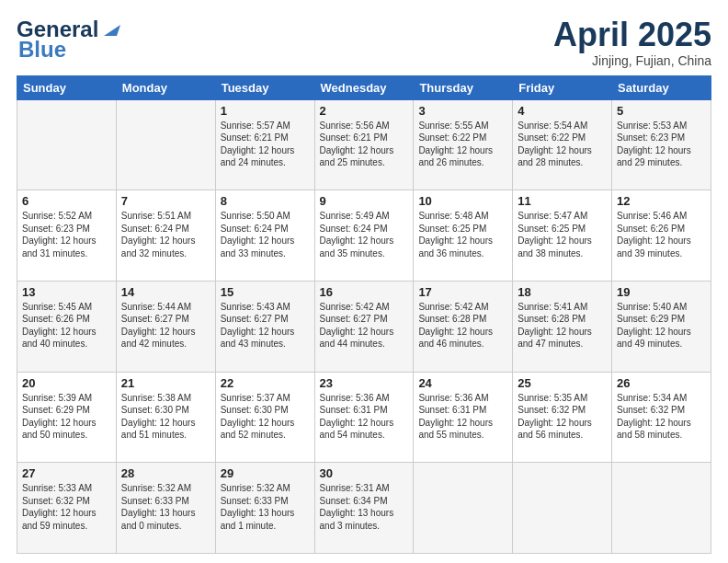 The width and height of the screenshot is (728, 563). What do you see at coordinates (563, 144) in the screenshot?
I see `cell-info: Sunrise: 5:54 AMSunset: 6:22 PMDaylight:…` at bounding box center [563, 144].